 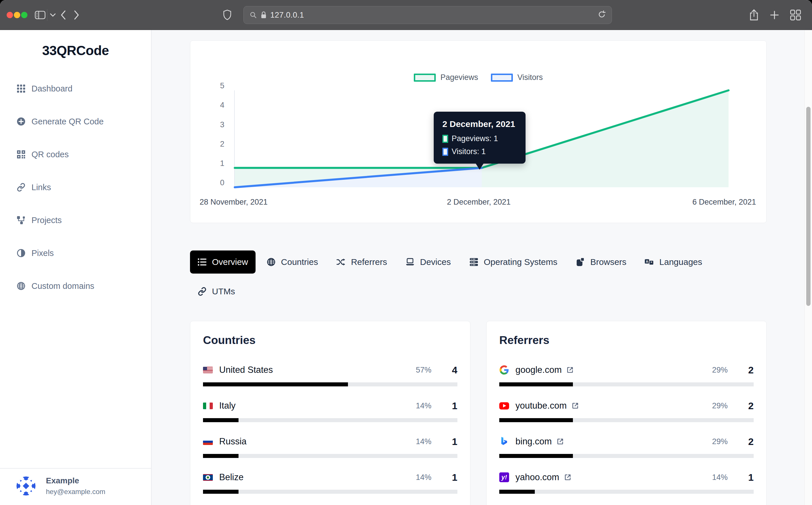 I want to click on contrast-circle-icon, so click(x=21, y=253).